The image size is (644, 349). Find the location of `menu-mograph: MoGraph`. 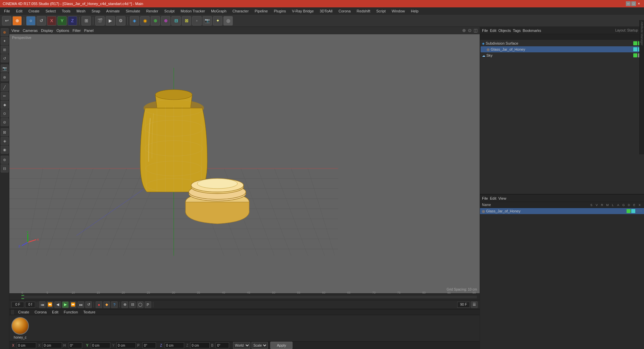

menu-mograph: MoGraph is located at coordinates (219, 11).